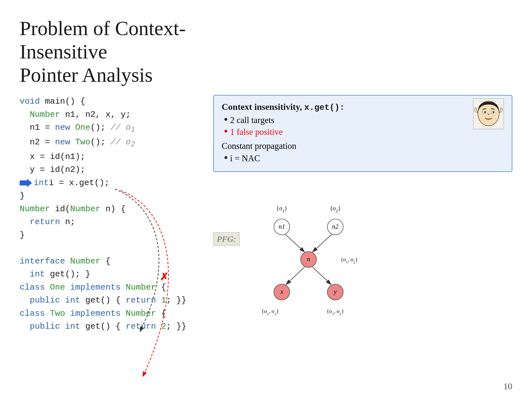  What do you see at coordinates (335, 312) in the screenshot?
I see `o1o2-br-label: {o1, o2}` at bounding box center [335, 312].